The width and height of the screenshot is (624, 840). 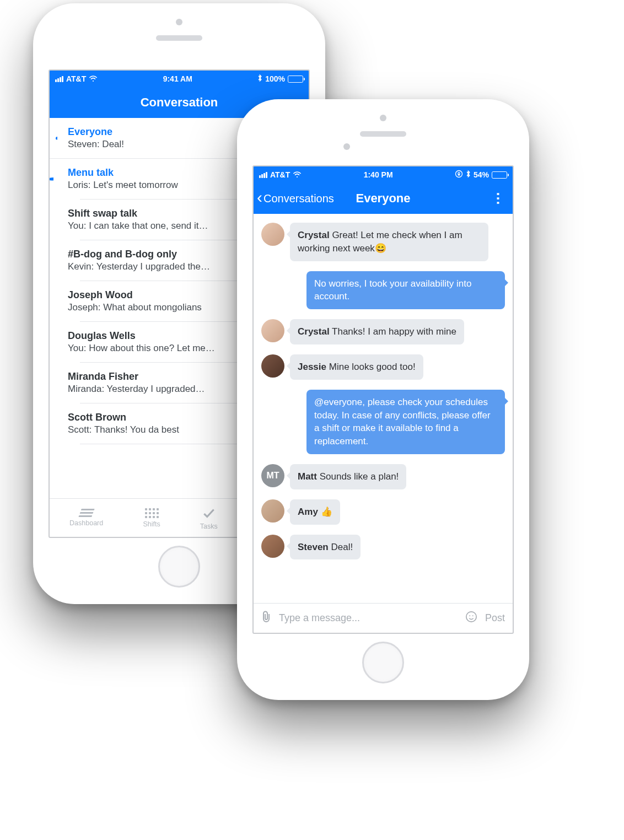 What do you see at coordinates (406, 422) in the screenshot?
I see `message-bubble: @everyone, please check your schedules t…` at bounding box center [406, 422].